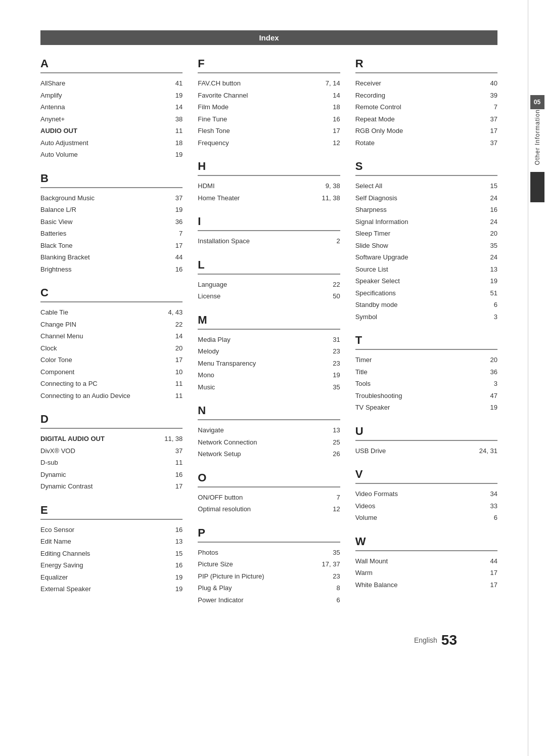  I want to click on entry-name: Speaker Select, so click(378, 281).